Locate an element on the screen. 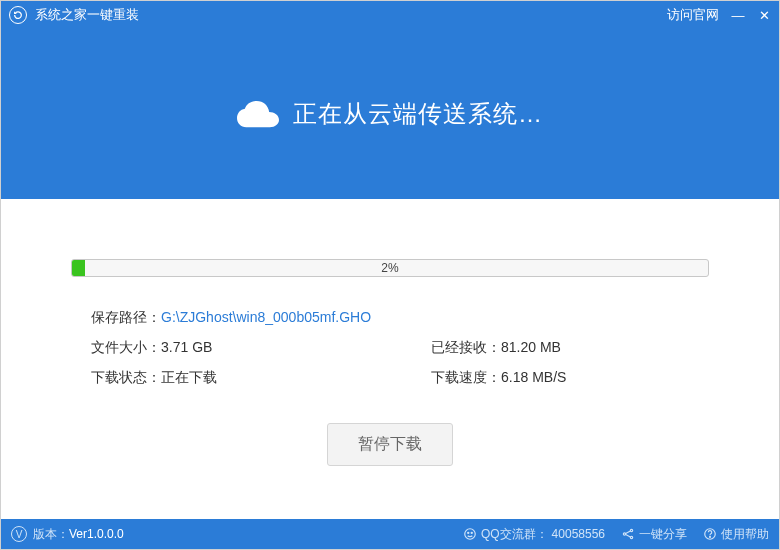 The height and width of the screenshot is (550, 780). help-button: 使用帮助 is located at coordinates (736, 534).